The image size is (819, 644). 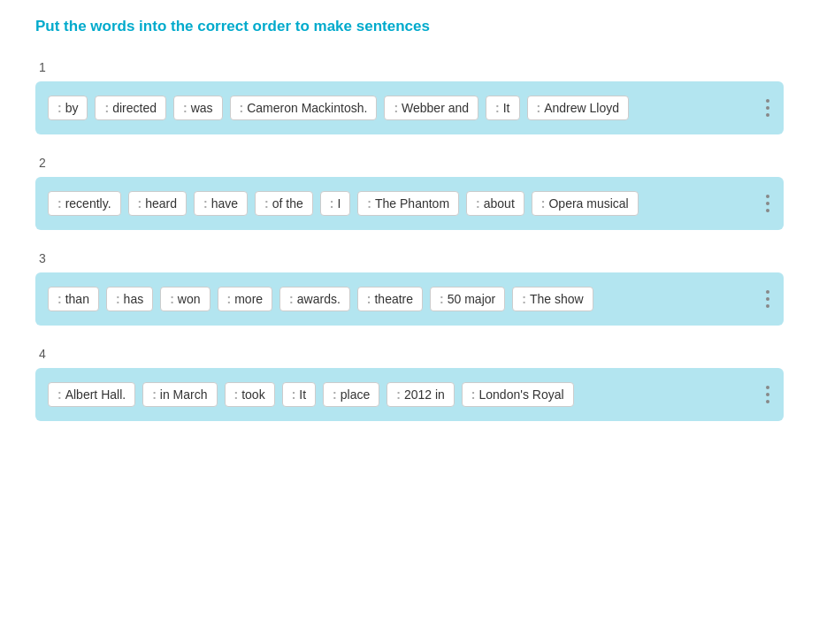 I want to click on word-chip-q2-4: I, so click(x=336, y=203).